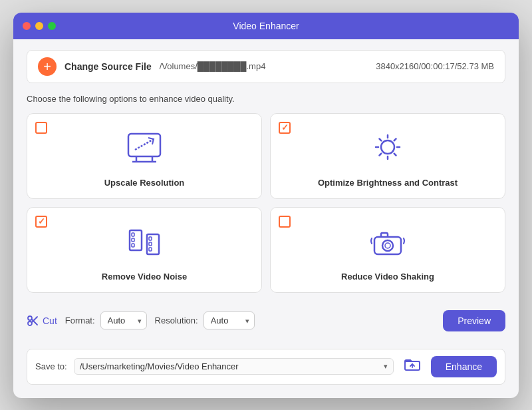 The width and height of the screenshot is (532, 410). What do you see at coordinates (124, 321) in the screenshot?
I see `format-select: Auto MP4 MOV AVI` at bounding box center [124, 321].